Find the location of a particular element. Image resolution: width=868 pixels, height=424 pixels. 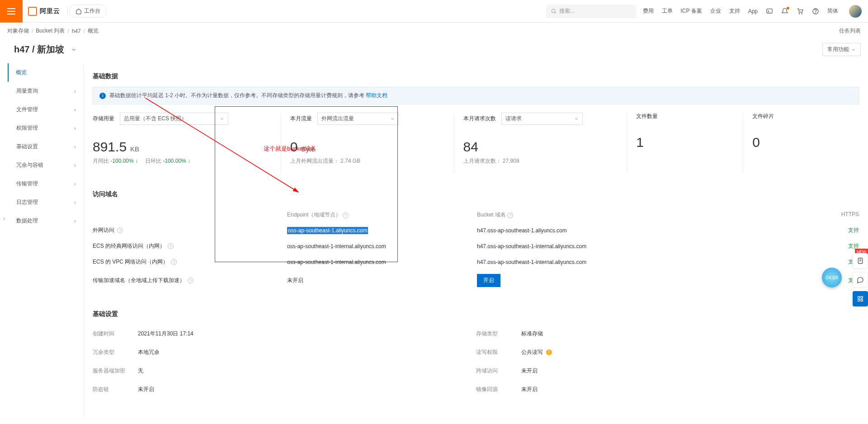

val-storage-type: 标准存储 is located at coordinates (532, 334).